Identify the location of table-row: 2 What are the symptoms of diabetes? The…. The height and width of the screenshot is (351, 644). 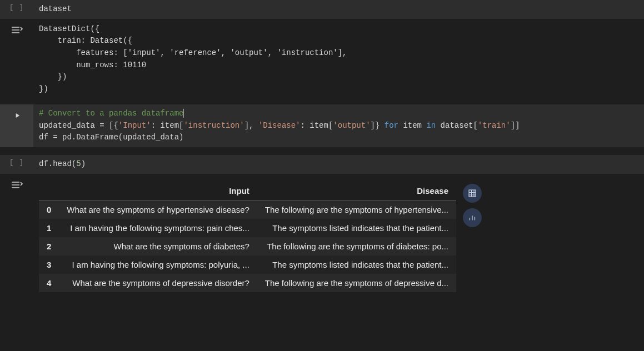
(248, 247).